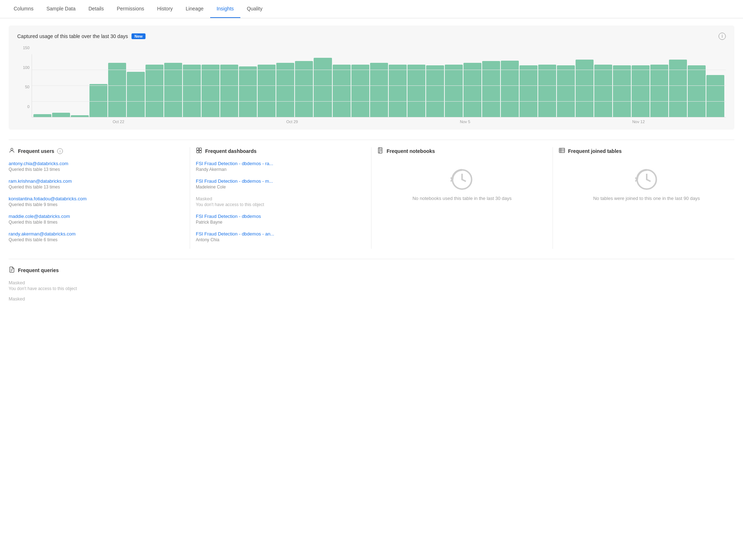 The image size is (743, 560). What do you see at coordinates (24, 87) in the screenshot?
I see `y-label-50: 50` at bounding box center [24, 87].